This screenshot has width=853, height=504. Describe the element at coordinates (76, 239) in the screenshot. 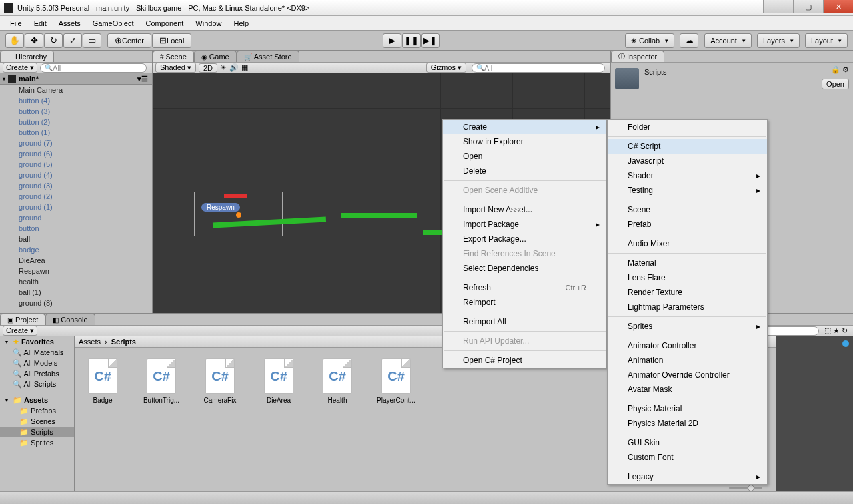

I see `hierarchy-item: ball` at that location.